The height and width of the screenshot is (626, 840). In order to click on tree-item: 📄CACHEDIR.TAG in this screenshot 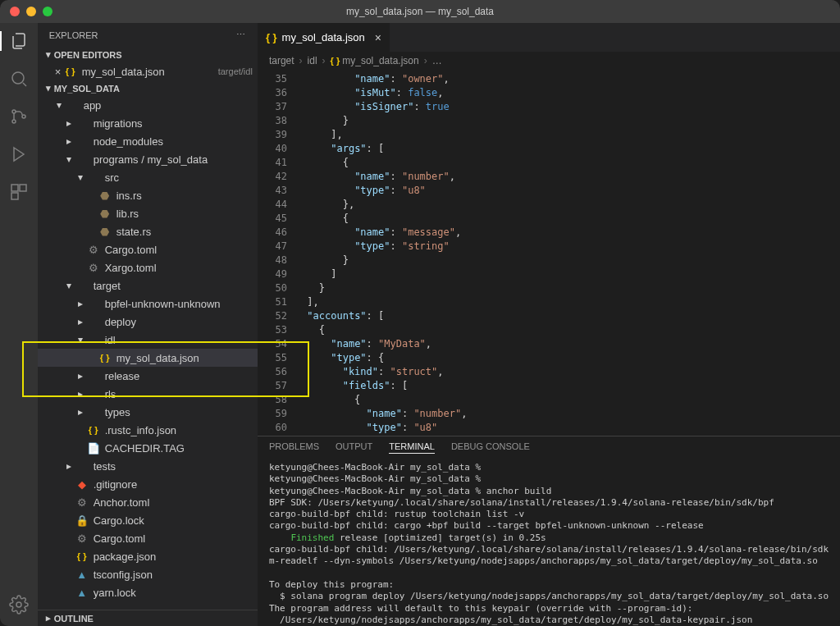, I will do `click(148, 448)`.